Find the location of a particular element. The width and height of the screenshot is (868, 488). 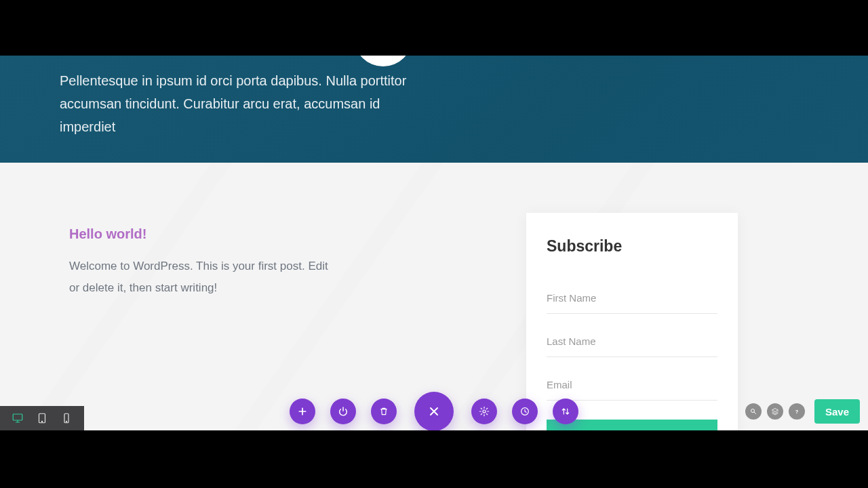

subscribe-heading: Subscribe is located at coordinates (632, 247).